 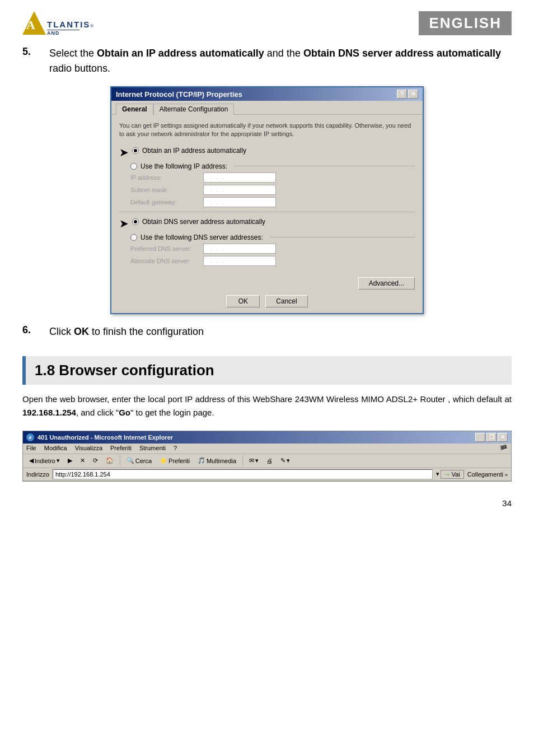 I want to click on back-arrow: ▾, so click(x=58, y=460).